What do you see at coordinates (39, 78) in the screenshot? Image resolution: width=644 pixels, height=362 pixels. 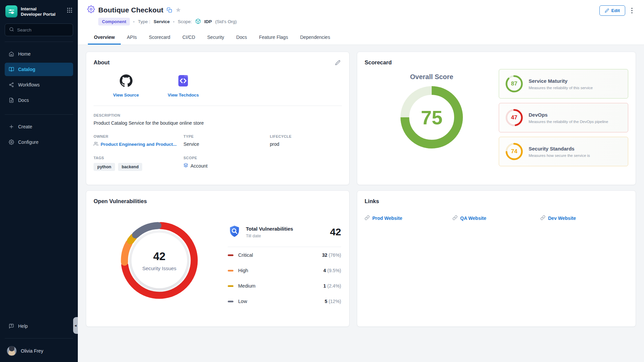 I see `sidebar-nav: Home Catalog Workflows` at bounding box center [39, 78].